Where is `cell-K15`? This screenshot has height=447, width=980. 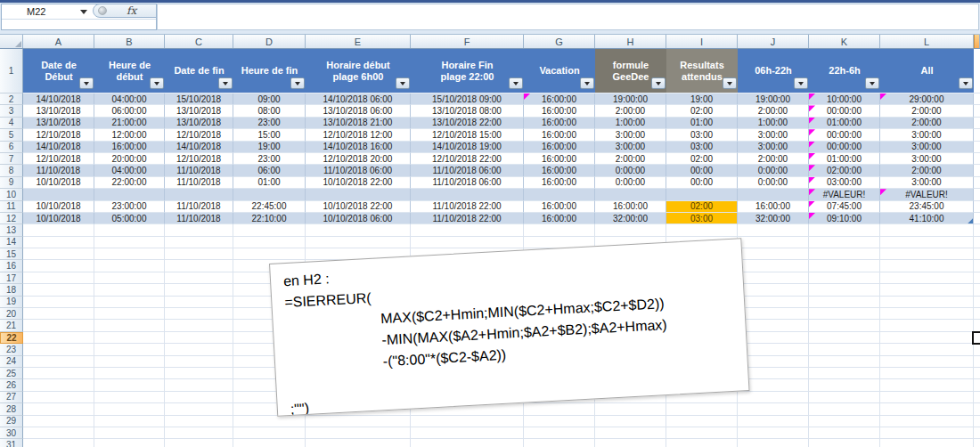
cell-K15 is located at coordinates (845, 255).